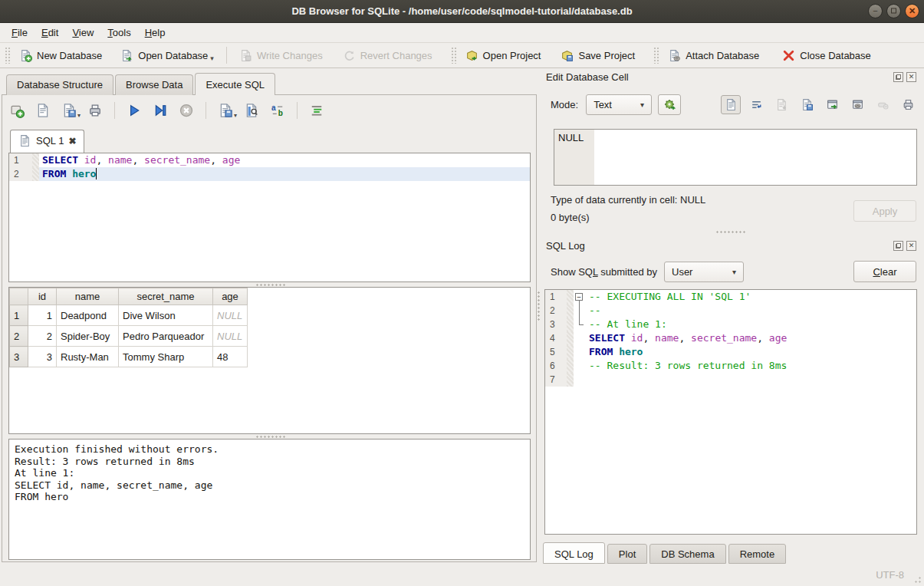 This screenshot has height=586, width=924. I want to click on word-wrap-button, so click(756, 104).